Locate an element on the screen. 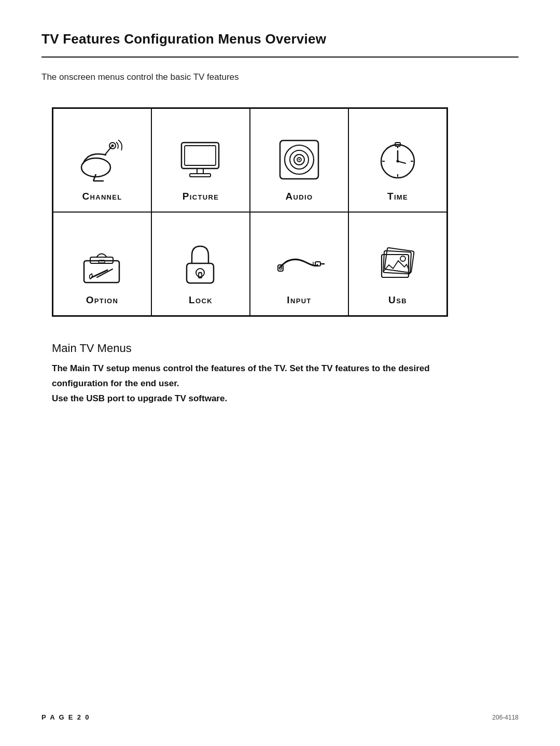 The image size is (560, 746). page-footer: P A G E 2 0 206-4118 is located at coordinates (280, 717).